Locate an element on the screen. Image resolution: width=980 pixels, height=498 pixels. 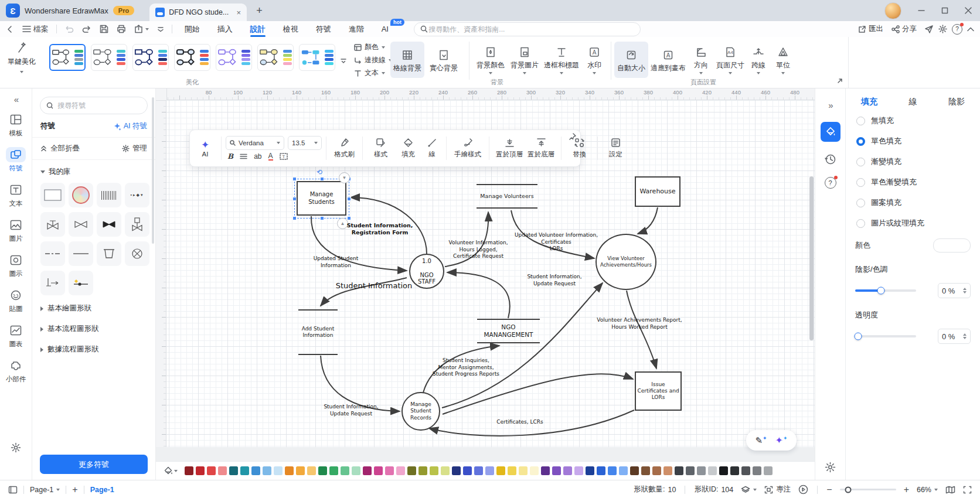
my-library-header: 我的庫 is located at coordinates (94, 170).